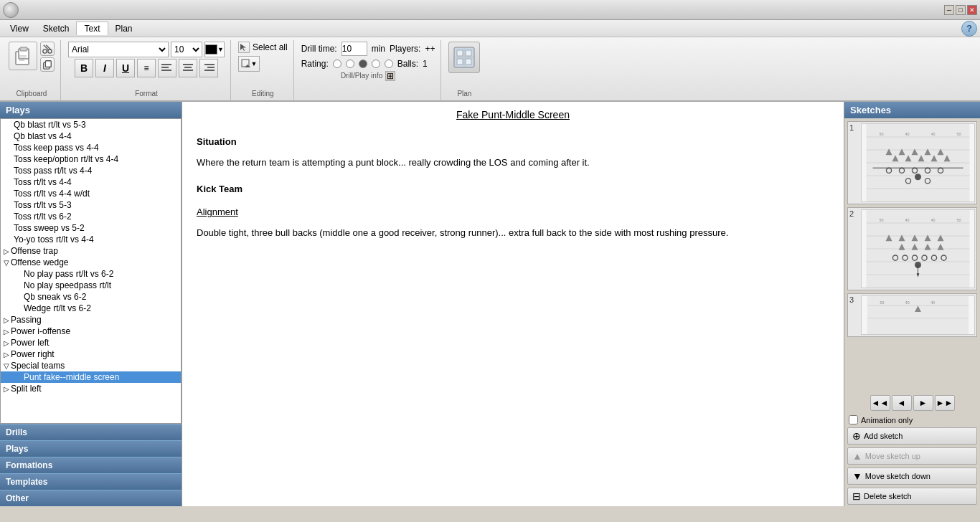 This screenshot has height=522, width=980. I want to click on move-sketch-up-button: ▲ Move sketch up, so click(913, 456).